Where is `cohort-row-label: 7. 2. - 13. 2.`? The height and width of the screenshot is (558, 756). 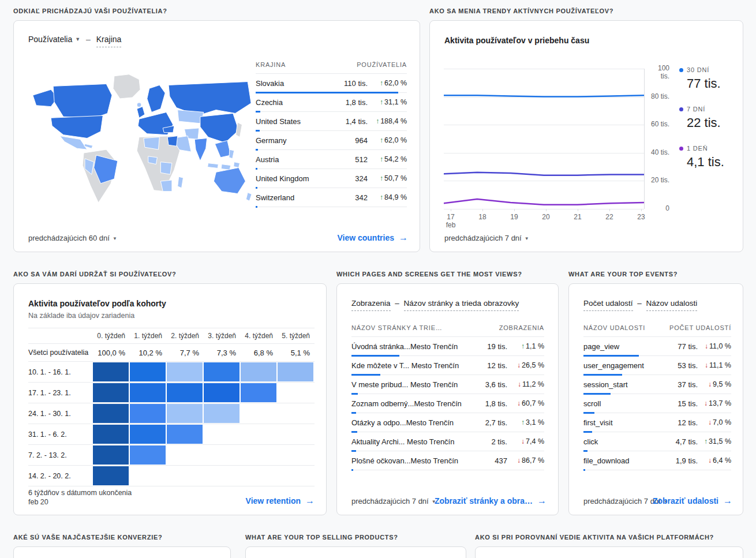 cohort-row-label: 7. 2. - 13. 2. is located at coordinates (61, 455).